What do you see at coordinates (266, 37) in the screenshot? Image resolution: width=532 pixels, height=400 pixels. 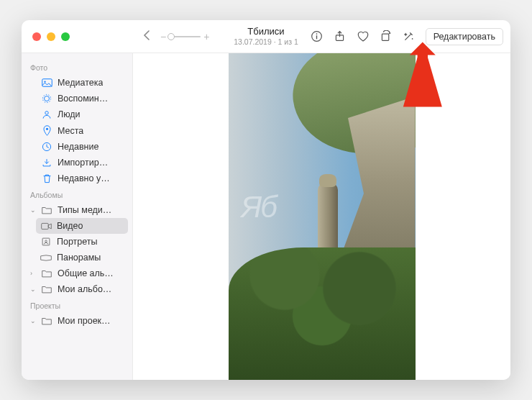 I see `titlebar: − + Тбилиси 13.07.2019 · 1 из 1` at bounding box center [266, 37].